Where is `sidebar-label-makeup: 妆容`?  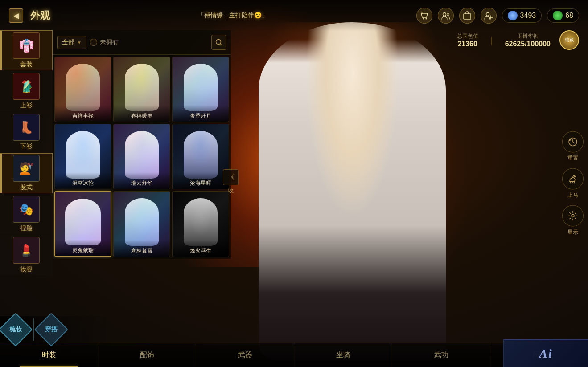
sidebar-label-makeup: 妆容 is located at coordinates (26, 269).